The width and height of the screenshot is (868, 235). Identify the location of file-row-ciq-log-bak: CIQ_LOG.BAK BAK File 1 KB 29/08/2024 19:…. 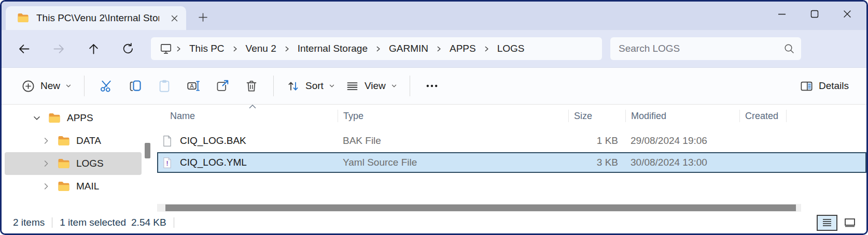
(512, 141).